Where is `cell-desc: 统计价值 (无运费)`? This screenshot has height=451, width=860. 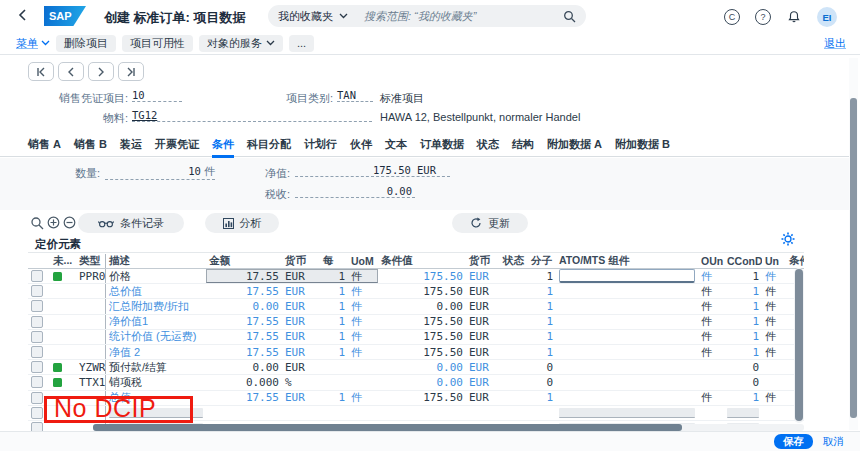
cell-desc: 统计价值 (无运费) is located at coordinates (156, 337).